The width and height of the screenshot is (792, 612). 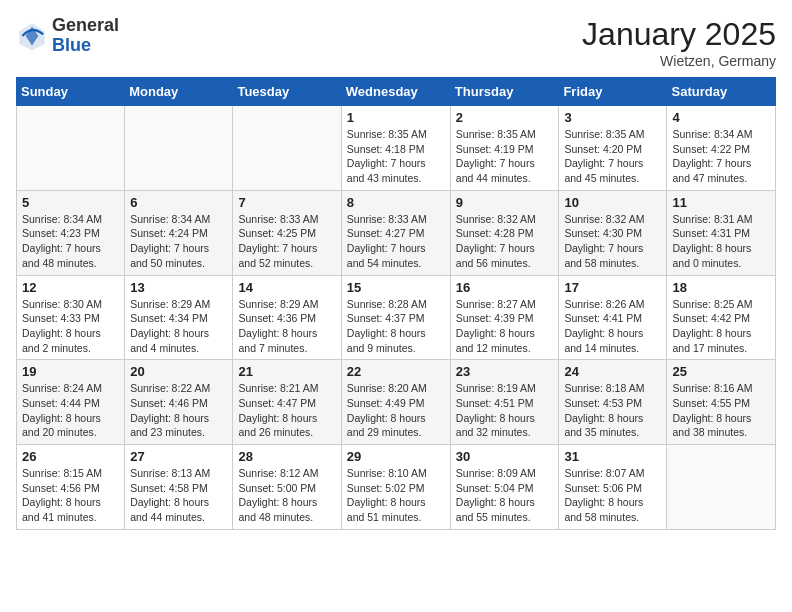 What do you see at coordinates (612, 156) in the screenshot?
I see `day-info: Sunrise: 8:35 AM Sunset: 4:20 PM Dayligh…` at bounding box center [612, 156].